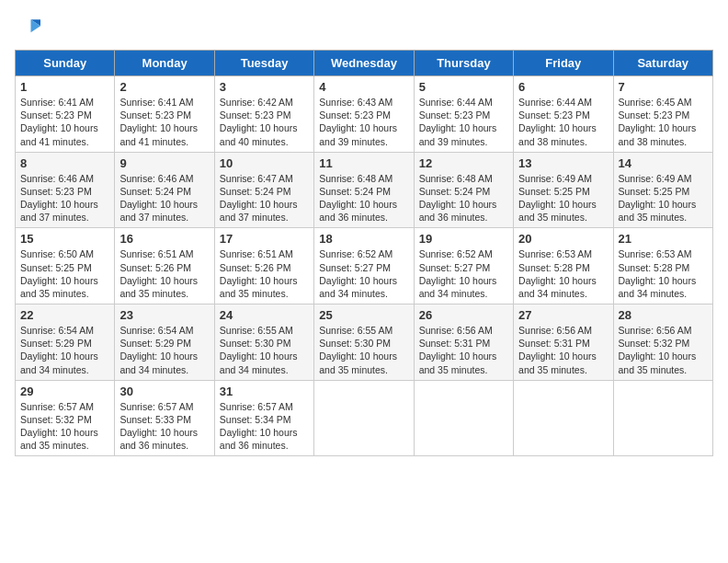  What do you see at coordinates (265, 392) in the screenshot?
I see `day-number: 31` at bounding box center [265, 392].